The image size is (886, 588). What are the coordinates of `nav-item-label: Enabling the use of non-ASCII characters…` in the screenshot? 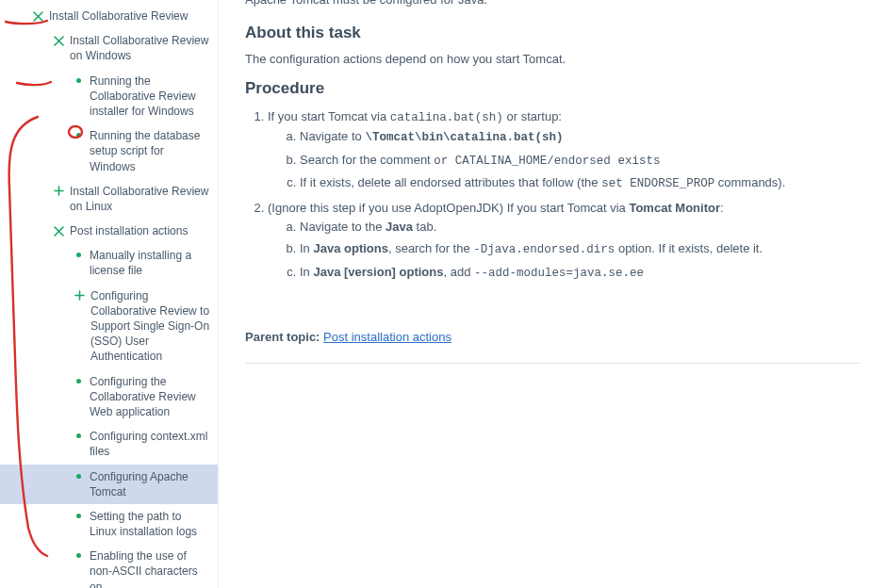 It's located at (150, 568).